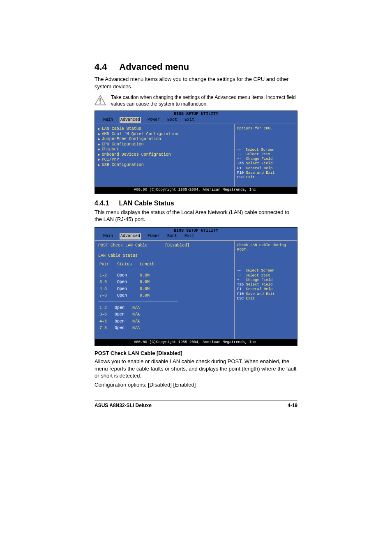  Describe the element at coordinates (130, 283) in the screenshot. I see `table-row: 3-6Open0.0M` at that location.